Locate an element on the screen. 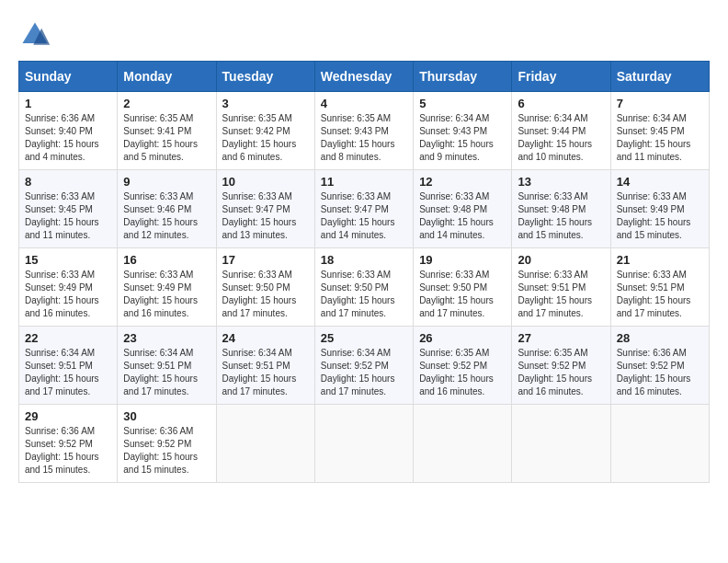 Image resolution: width=728 pixels, height=563 pixels. day-info: Sunrise: 6:34 AM Sunset: 9:52 PM Dayligh… is located at coordinates (364, 373).